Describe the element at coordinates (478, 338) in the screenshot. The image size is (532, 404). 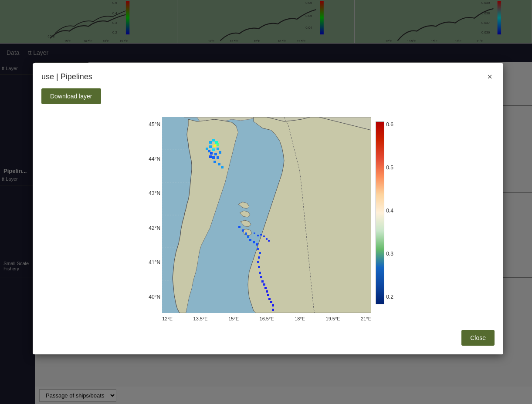
I see `close-button: Close` at that location.